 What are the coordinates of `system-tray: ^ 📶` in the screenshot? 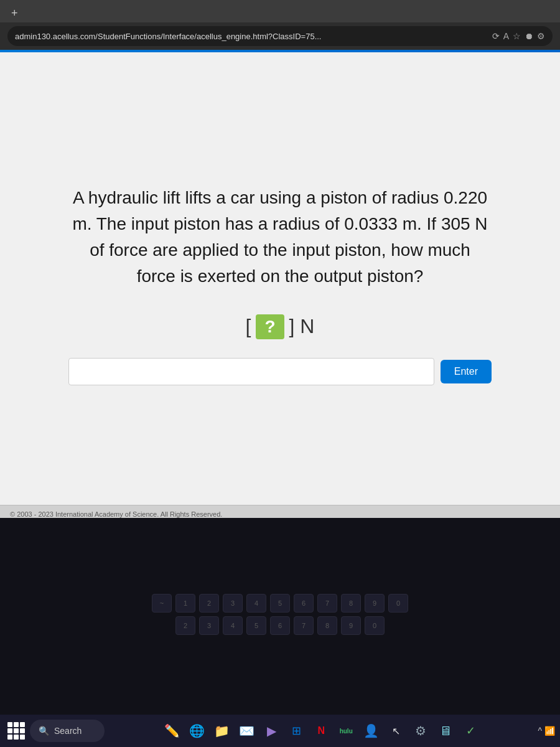 It's located at (546, 731).